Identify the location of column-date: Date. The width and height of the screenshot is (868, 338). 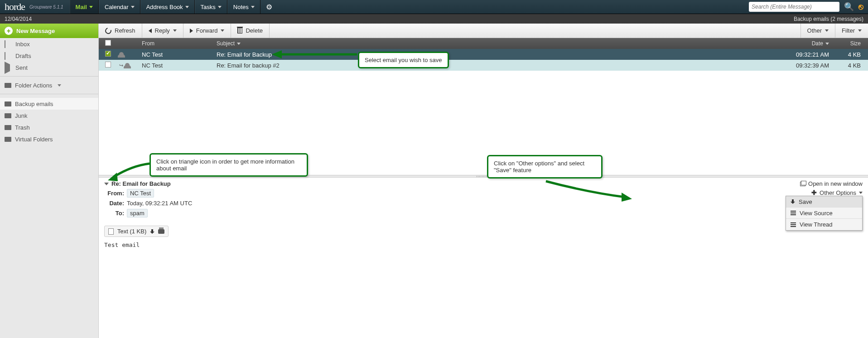
(800, 43).